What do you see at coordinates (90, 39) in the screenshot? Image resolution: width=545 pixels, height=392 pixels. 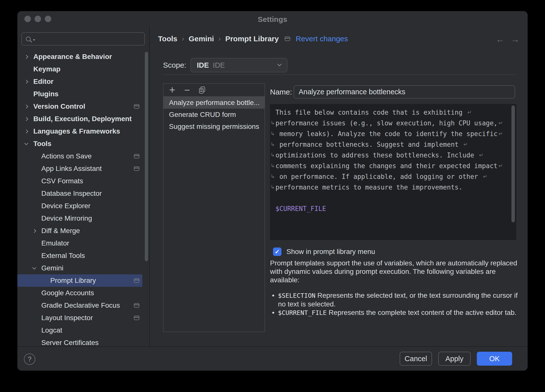 I see `search-input` at bounding box center [90, 39].